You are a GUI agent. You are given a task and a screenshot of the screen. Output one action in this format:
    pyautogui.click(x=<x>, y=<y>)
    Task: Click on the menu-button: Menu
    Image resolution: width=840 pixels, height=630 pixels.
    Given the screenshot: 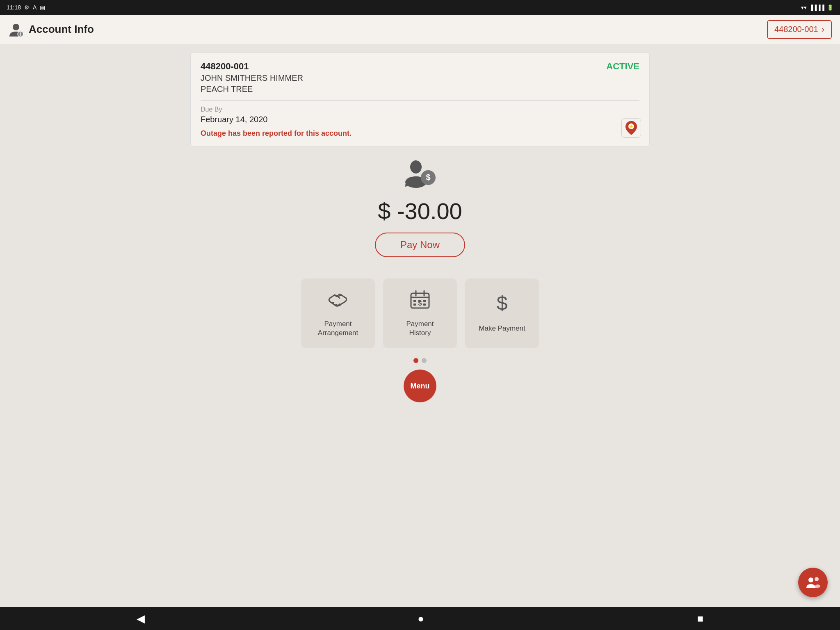 What is the action you would take?
    pyautogui.click(x=420, y=386)
    